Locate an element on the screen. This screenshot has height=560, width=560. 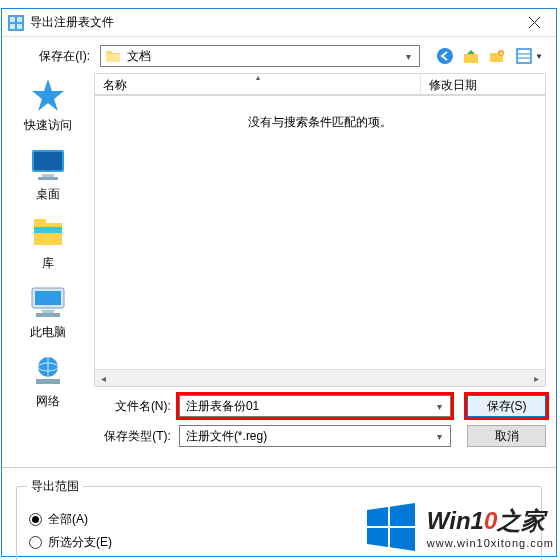
filename-label: 文件名(N): is located at coordinates (132, 406).